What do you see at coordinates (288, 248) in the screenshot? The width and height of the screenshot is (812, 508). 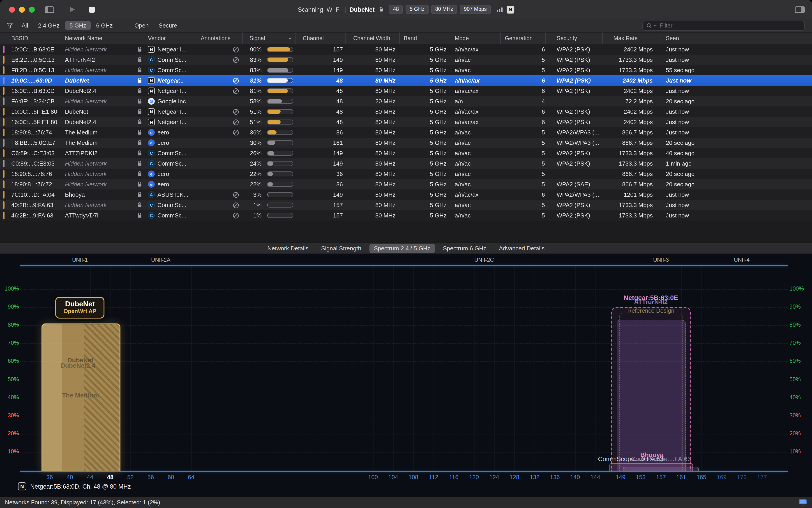 I see `tab-network-details: Network Details` at bounding box center [288, 248].